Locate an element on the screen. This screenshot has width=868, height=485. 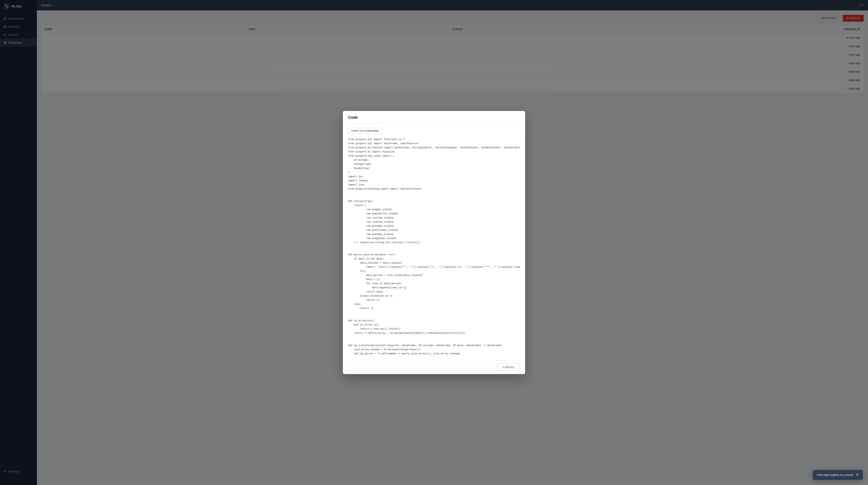
toast-message: Free trials expires in a month is located at coordinates (835, 475).